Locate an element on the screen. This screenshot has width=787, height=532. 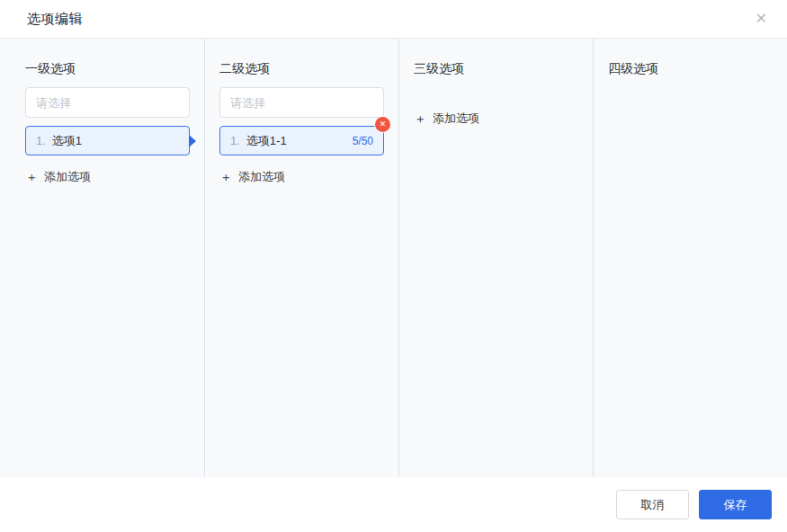
option-item-level-1: 1. 选项1 is located at coordinates (108, 140).